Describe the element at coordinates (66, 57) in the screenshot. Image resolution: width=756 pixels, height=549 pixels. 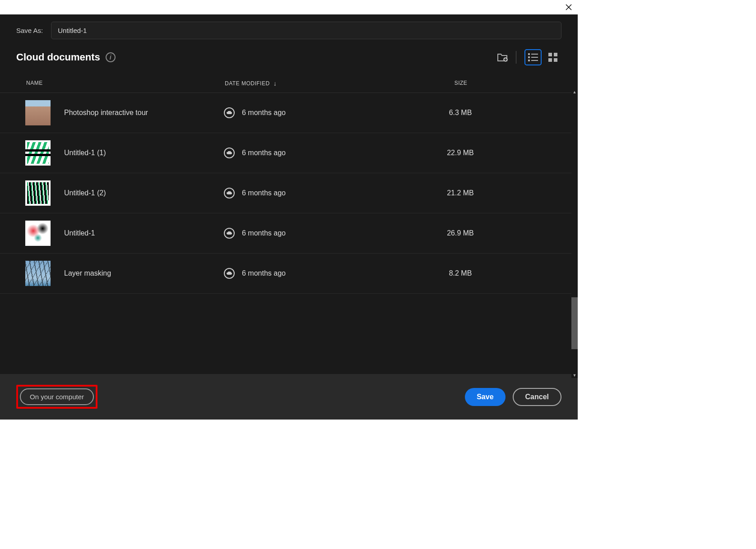
I see `cloud-title-group: Cloud documents i` at that location.